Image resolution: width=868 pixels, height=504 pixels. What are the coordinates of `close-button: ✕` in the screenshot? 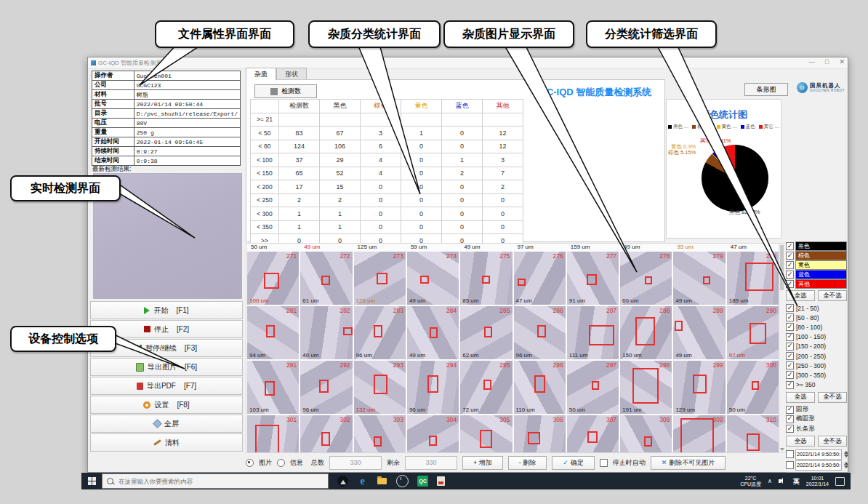 It's located at (842, 62).